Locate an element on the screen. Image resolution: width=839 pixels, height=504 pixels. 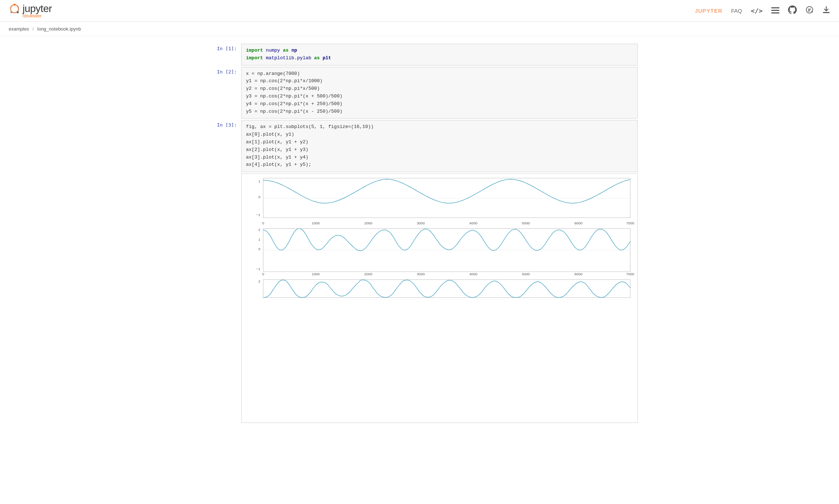
cell-2-prompt: In [2]: is located at coordinates (221, 71).